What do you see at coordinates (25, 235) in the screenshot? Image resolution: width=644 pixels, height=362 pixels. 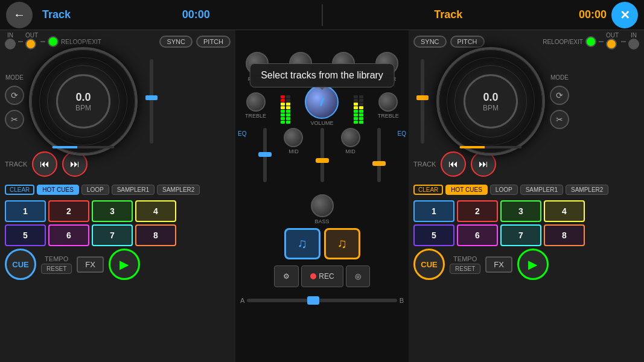 I see `pad-5-left: 5` at bounding box center [25, 235].